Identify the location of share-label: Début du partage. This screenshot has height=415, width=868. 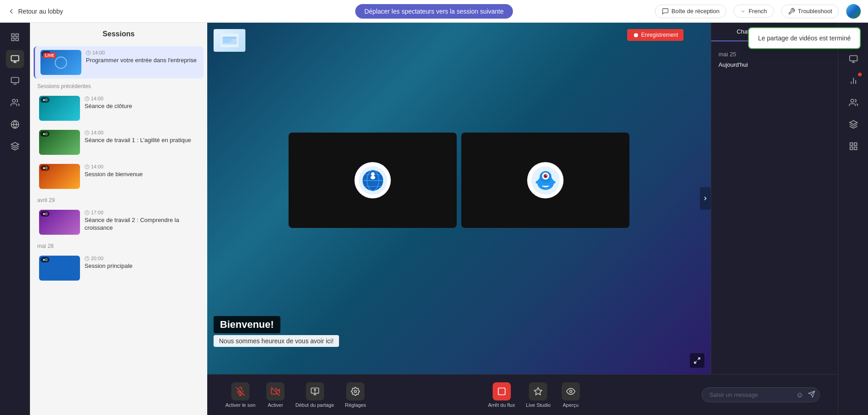
(314, 405).